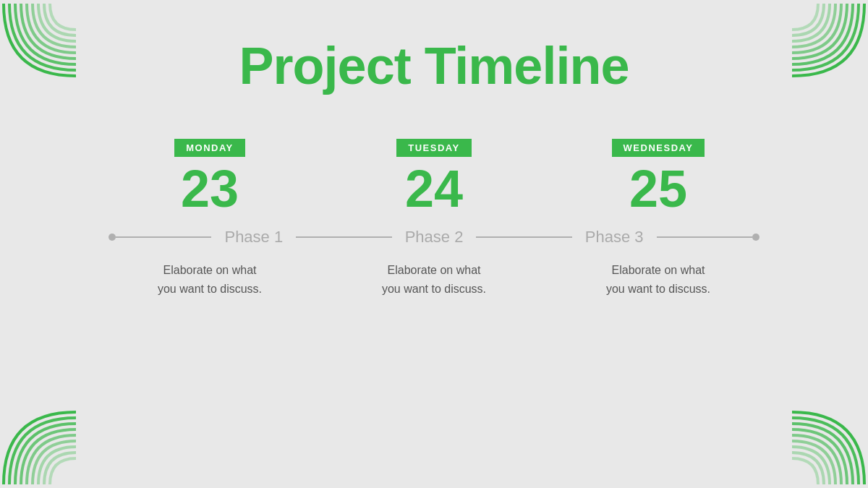 This screenshot has height=488, width=868. I want to click on phase-item-1: MONDAY 23, so click(210, 181).